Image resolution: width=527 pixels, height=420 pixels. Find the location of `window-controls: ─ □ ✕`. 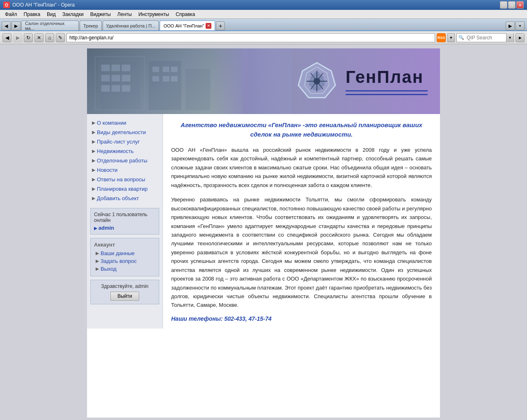

window-controls: ─ □ ✕ is located at coordinates (512, 5).